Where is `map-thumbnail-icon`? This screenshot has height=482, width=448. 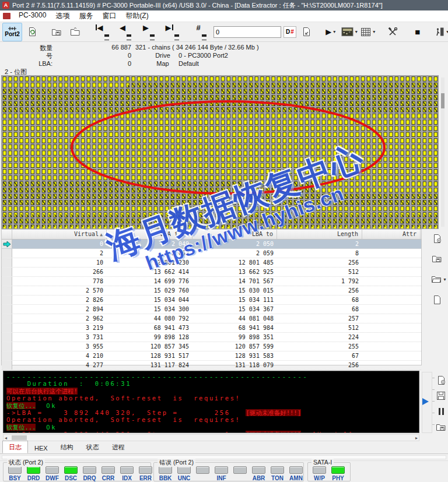 map-thumbnail-icon is located at coordinates (348, 31).